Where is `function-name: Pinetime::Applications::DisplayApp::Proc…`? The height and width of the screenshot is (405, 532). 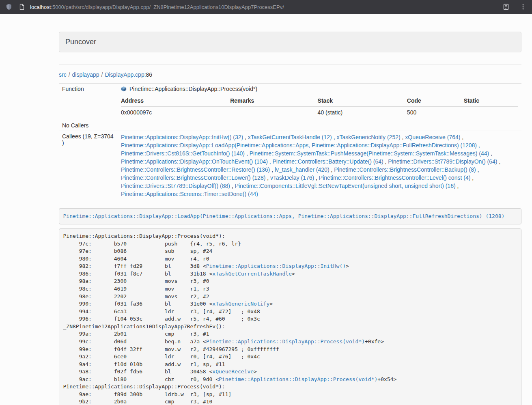
function-name: Pinetime::Applications::DisplayApp::Proc… is located at coordinates (193, 89).